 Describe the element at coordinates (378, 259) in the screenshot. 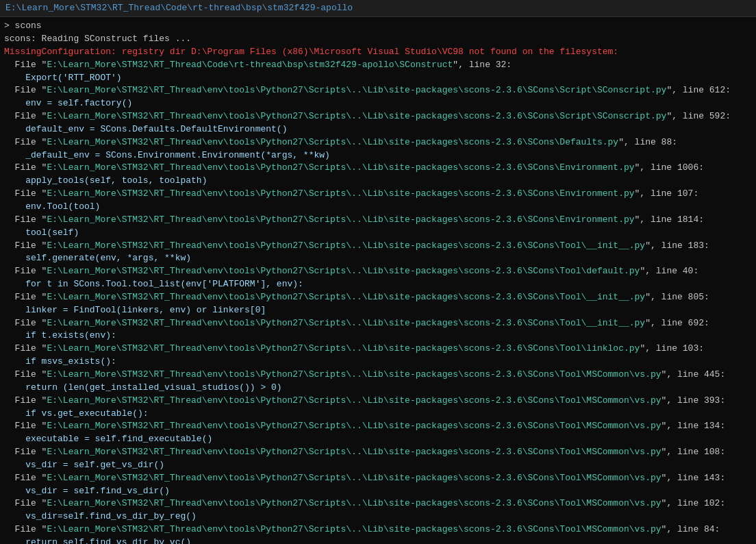

I see `terminal-line: self.generate(env, *args, **kw)` at that location.